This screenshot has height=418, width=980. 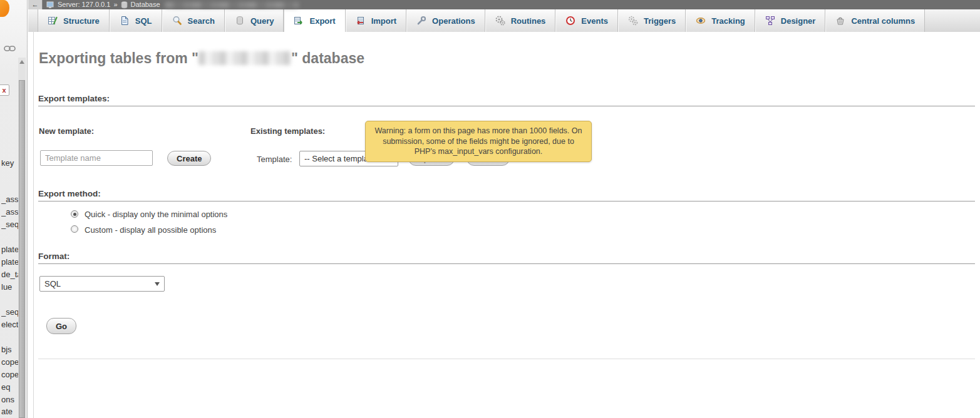 I want to click on tab-structure: Structure, so click(x=74, y=21).